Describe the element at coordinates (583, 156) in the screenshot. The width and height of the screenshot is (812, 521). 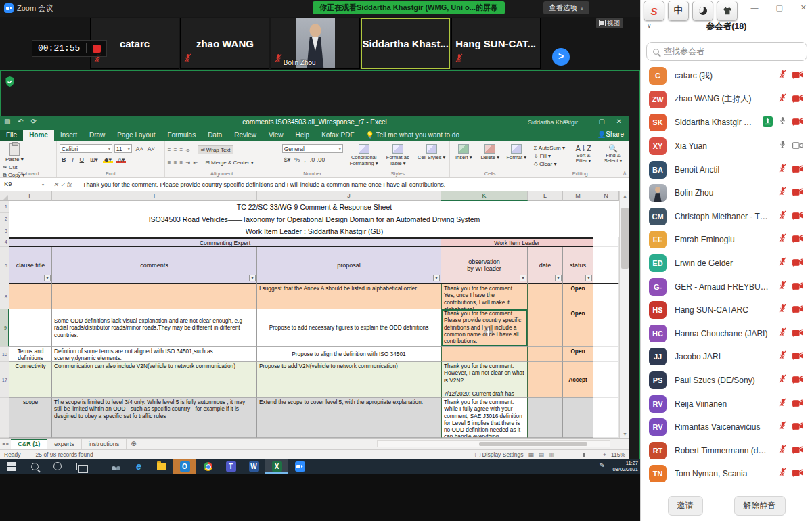
I see `sort-filter-button: A⇂ZSort & Filter ▾` at that location.